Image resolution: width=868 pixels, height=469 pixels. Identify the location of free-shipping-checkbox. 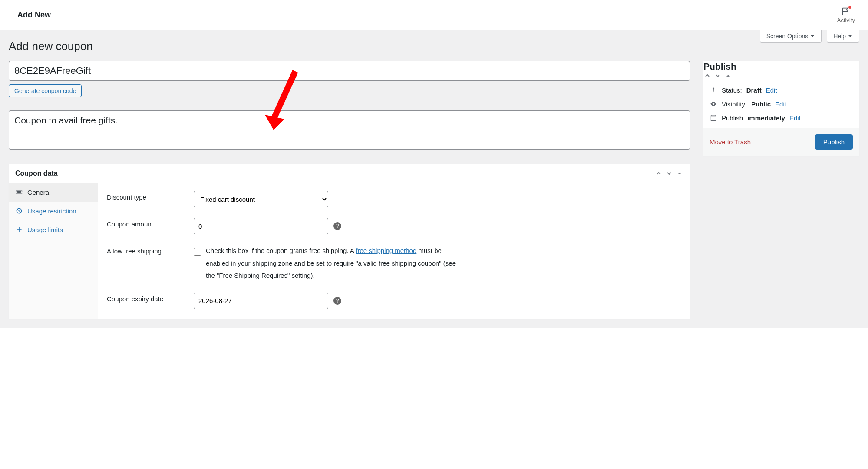
(198, 252).